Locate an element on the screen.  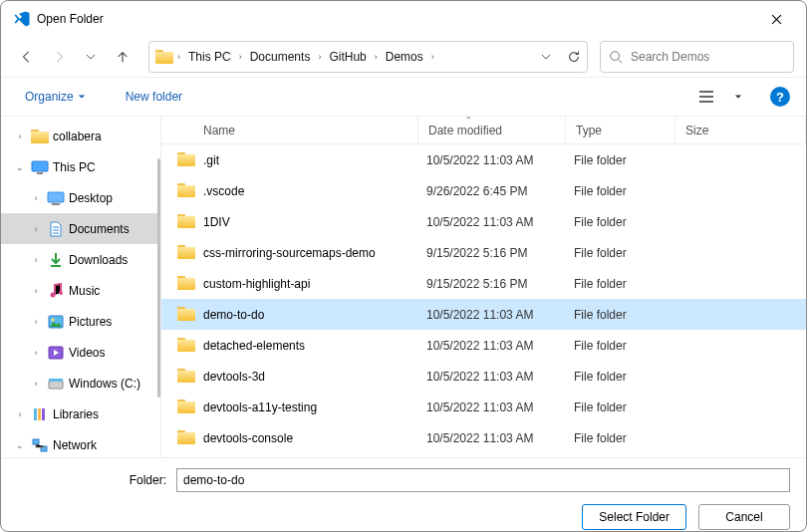
organize-button: Organize is located at coordinates (56, 97).